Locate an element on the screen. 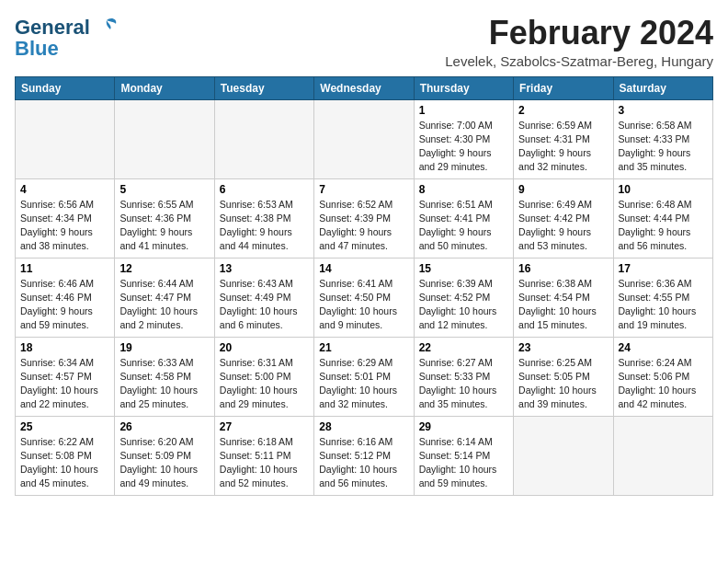 The height and width of the screenshot is (563, 728). calendar-cell: 17Sunrise: 6:36 AM Sunset: 4:55 PM Dayli… is located at coordinates (663, 297).